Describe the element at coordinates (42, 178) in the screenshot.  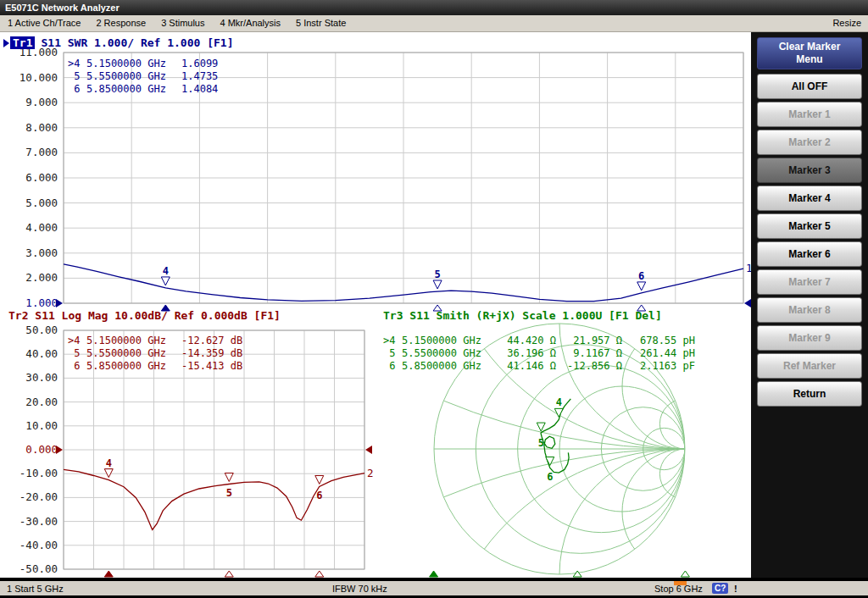
I see `svg-text: 6.000` at that location.